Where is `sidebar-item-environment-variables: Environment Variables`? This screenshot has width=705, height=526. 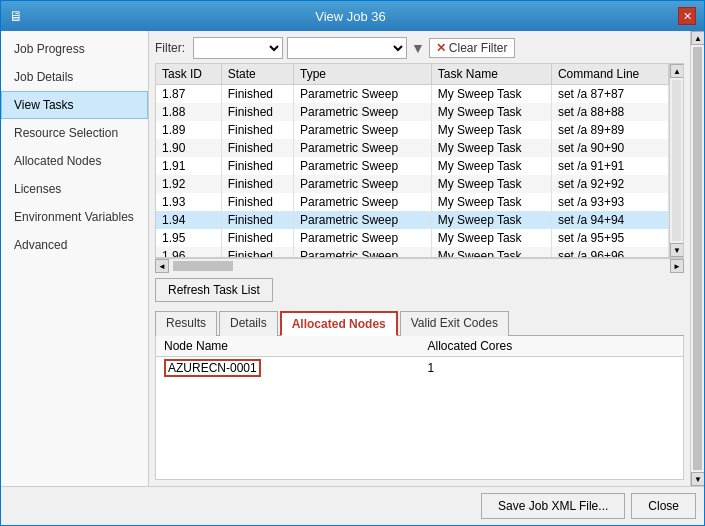
sidebar-item-environment-variables: Environment Variables is located at coordinates (74, 217).